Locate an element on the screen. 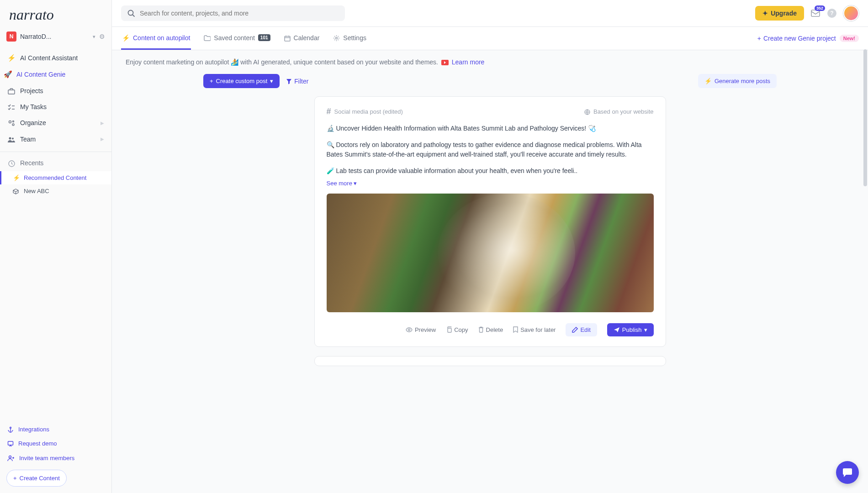 This screenshot has height=493, width=868. tab-autopilot: ⚡ Content on autopilot is located at coordinates (156, 38).